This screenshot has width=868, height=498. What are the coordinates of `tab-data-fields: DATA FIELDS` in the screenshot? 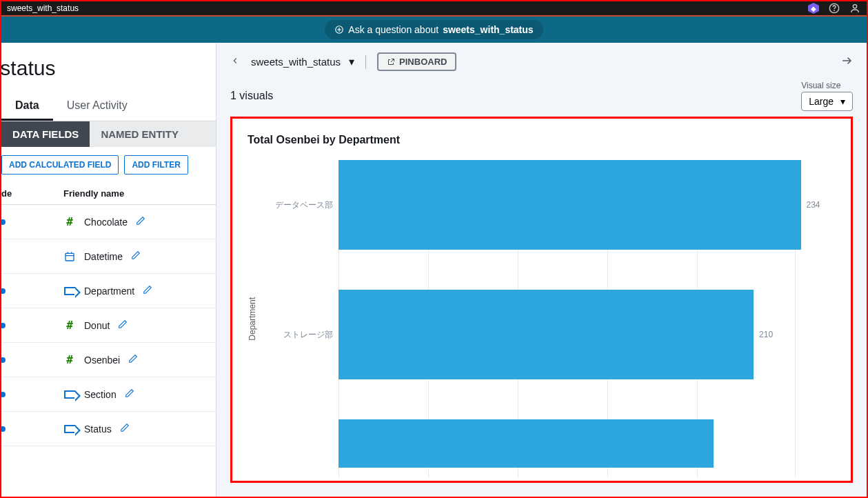 It's located at (46, 134).